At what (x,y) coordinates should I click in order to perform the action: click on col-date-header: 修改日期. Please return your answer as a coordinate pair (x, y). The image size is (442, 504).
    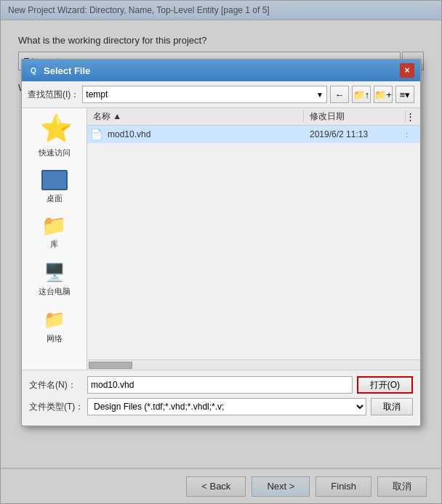
    Looking at the image, I should click on (355, 116).